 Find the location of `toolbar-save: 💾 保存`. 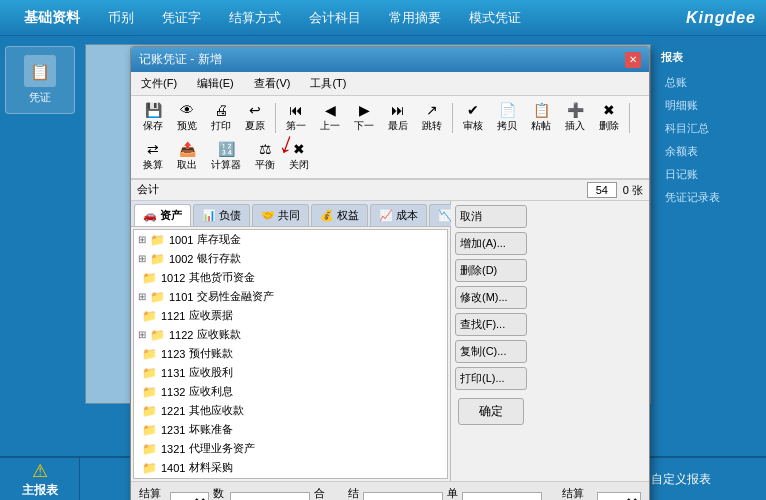

toolbar-save: 💾 保存 is located at coordinates (153, 118).